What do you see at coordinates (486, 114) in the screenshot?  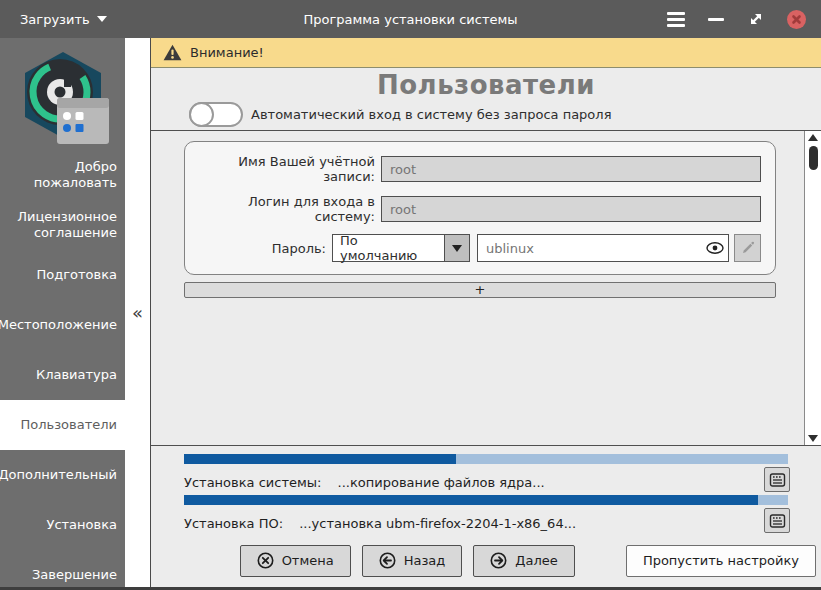 I see `autologin-row: Автоматический вход в систему без запрос…` at bounding box center [486, 114].